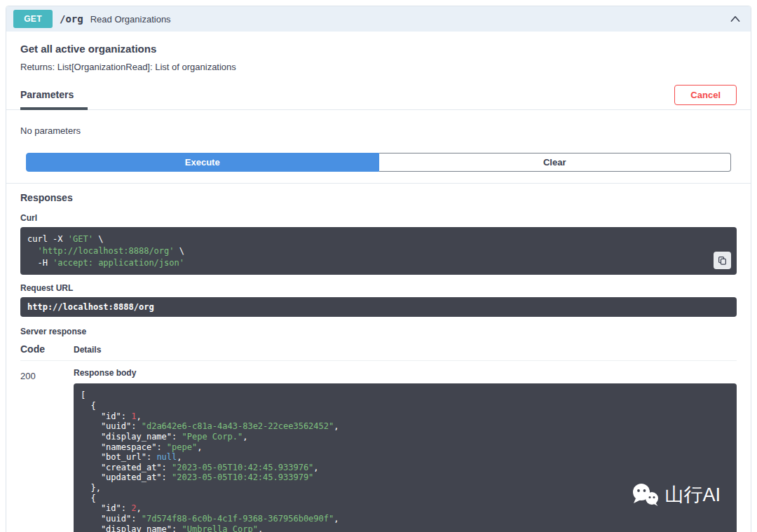  What do you see at coordinates (47, 446) in the screenshot?
I see `response-status-code: 200` at bounding box center [47, 446].